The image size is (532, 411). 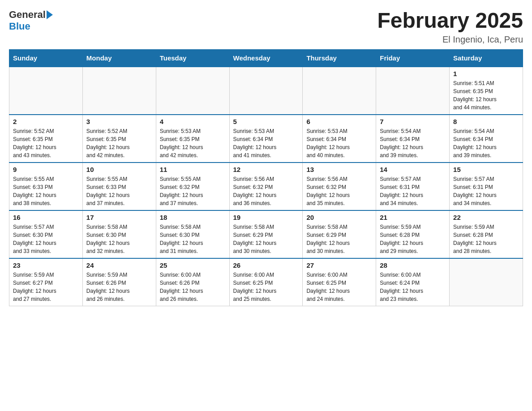 What do you see at coordinates (50, 15) in the screenshot?
I see `logo-arrow-icon` at bounding box center [50, 15].